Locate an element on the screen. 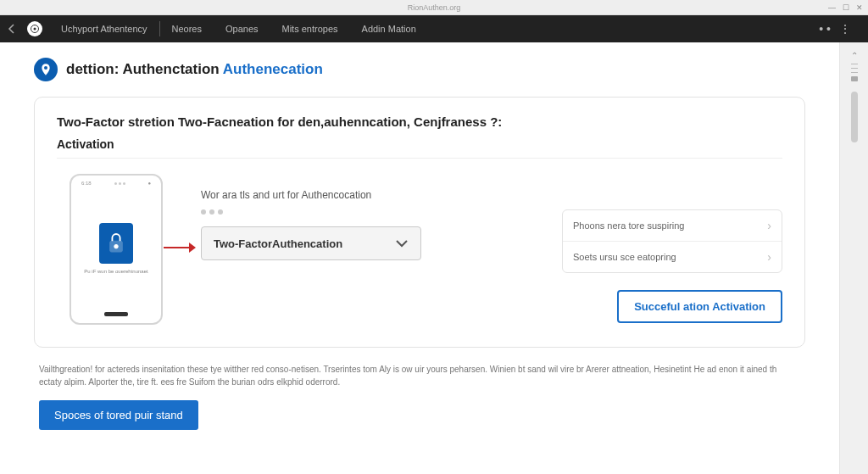  nav-menu-icon: ⋮ is located at coordinates (845, 29).